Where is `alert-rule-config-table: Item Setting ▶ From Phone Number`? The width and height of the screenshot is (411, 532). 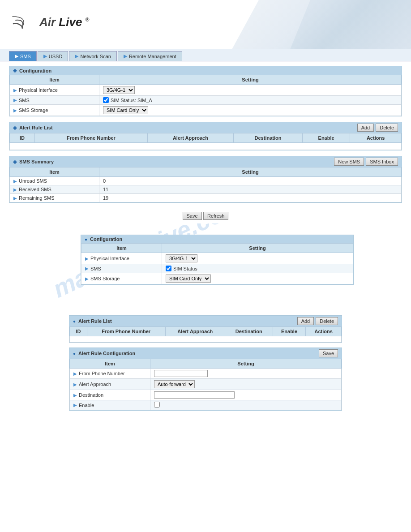 alert-rule-config-table: Item Setting ▶ From Phone Number is located at coordinates (206, 384).